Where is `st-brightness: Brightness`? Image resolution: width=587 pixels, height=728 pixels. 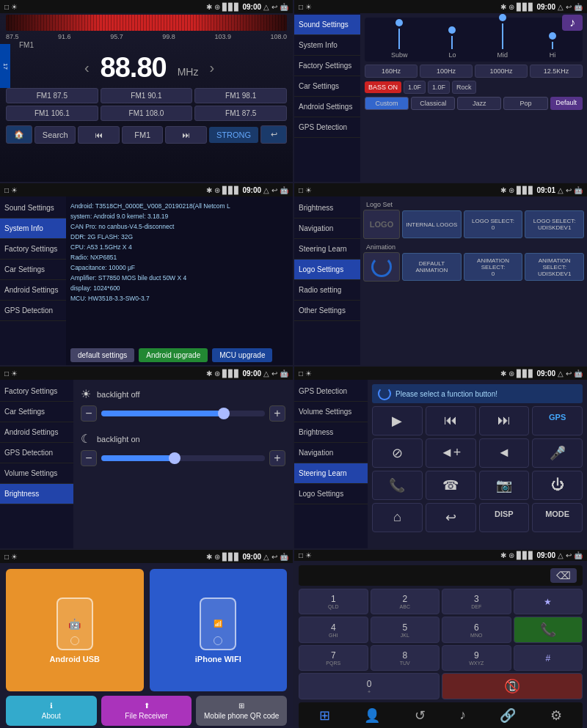 st-brightness: Brightness is located at coordinates (331, 433).